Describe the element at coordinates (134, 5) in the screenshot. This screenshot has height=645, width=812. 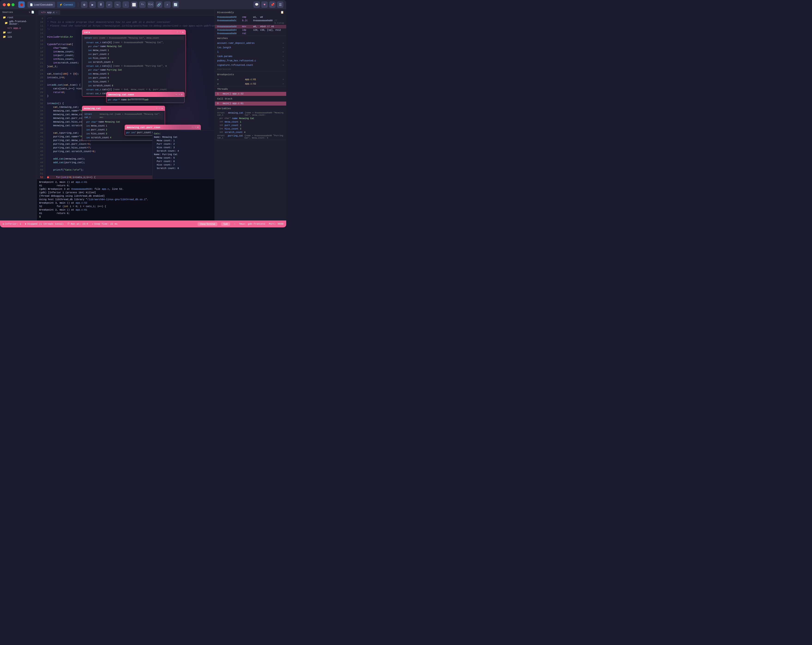
I see `stop-icon: ⬜` at that location.